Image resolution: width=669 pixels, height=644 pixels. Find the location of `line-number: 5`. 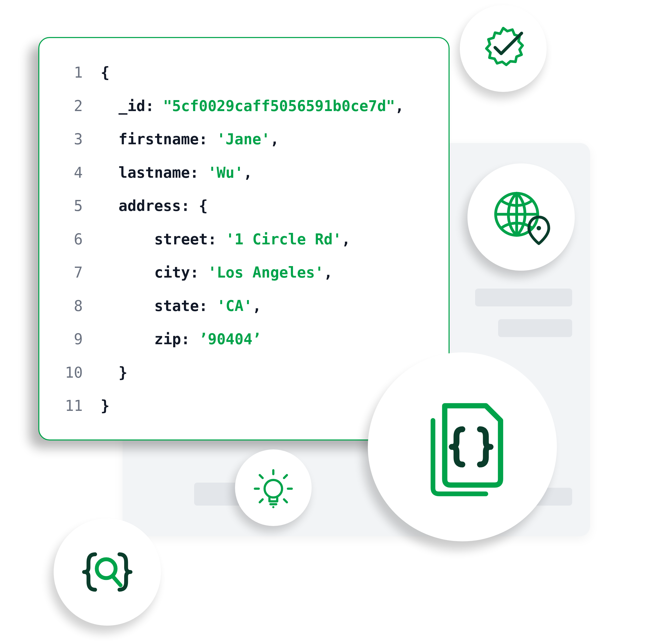

line-number: 5 is located at coordinates (69, 206).